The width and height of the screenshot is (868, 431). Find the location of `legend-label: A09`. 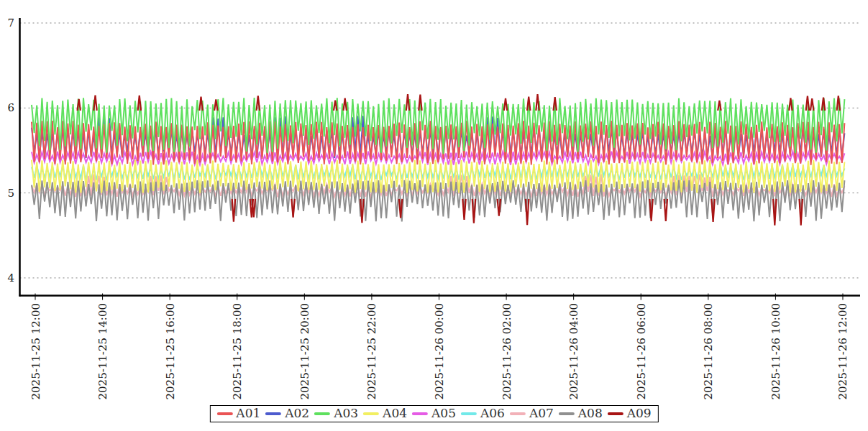

legend-label: A09 is located at coordinates (639, 414).